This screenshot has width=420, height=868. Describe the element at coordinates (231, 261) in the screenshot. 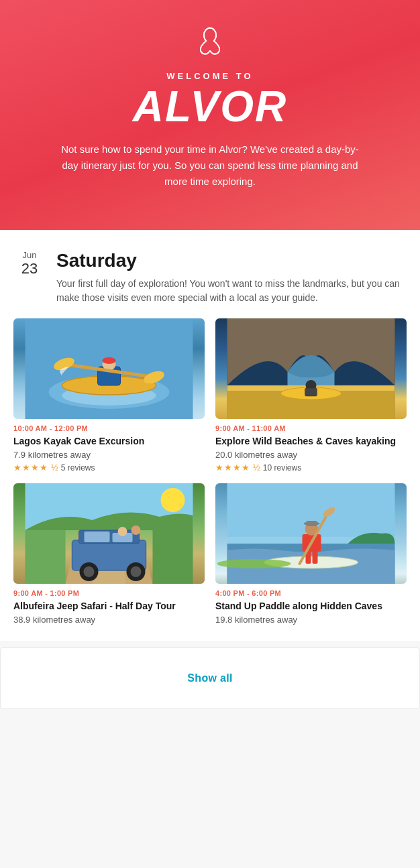

I see `day-name: Saturday` at that location.